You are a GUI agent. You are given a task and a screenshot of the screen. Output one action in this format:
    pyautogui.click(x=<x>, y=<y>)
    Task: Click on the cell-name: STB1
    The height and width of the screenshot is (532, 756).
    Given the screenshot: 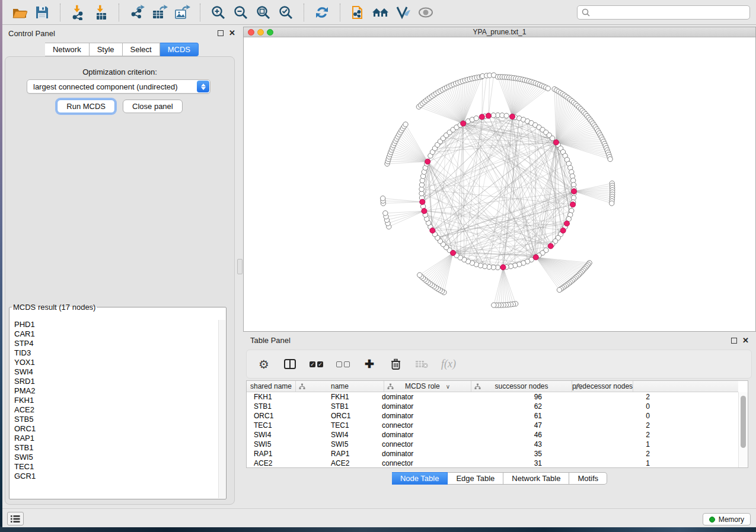 What is the action you would take?
    pyautogui.click(x=352, y=406)
    